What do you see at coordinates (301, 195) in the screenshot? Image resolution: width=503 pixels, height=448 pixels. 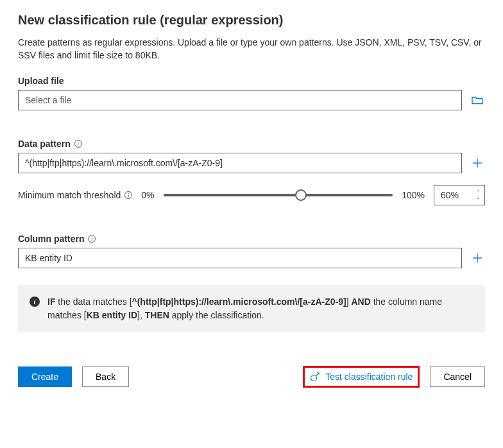 I see `slider-thumb` at bounding box center [301, 195].